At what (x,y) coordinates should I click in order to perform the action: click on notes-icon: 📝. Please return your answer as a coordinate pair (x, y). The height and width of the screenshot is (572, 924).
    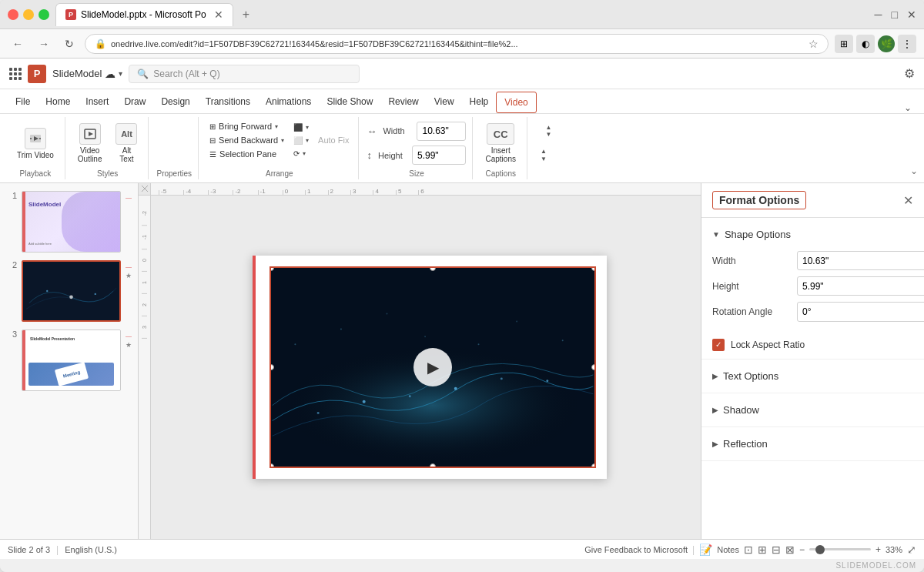
    Looking at the image, I should click on (705, 550).